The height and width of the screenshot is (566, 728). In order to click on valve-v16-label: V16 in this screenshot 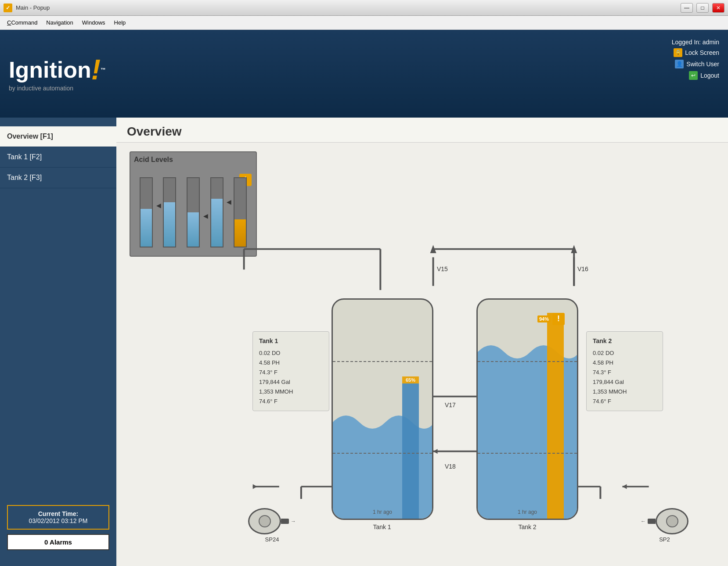, I will do `click(583, 269)`.